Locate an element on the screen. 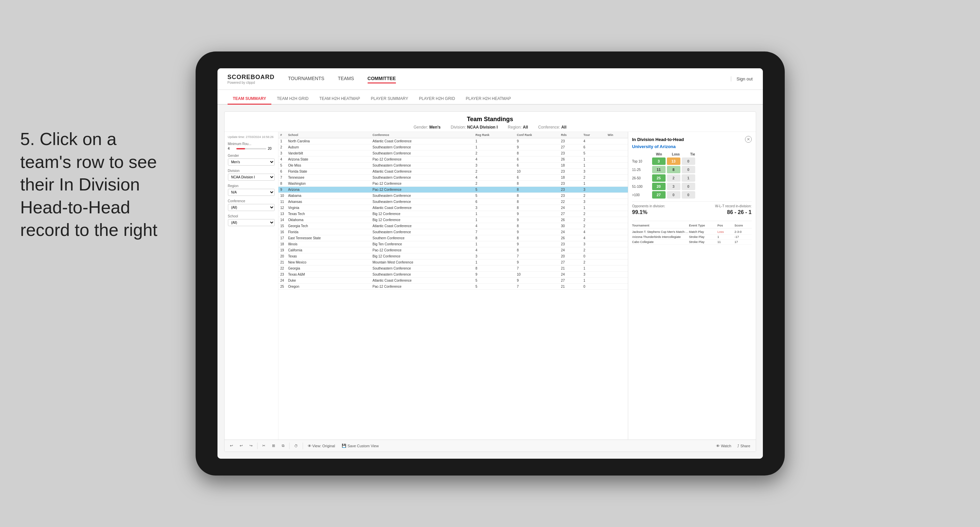 The image size is (980, 527). h2h-loss-header: Loss is located at coordinates (676, 154).